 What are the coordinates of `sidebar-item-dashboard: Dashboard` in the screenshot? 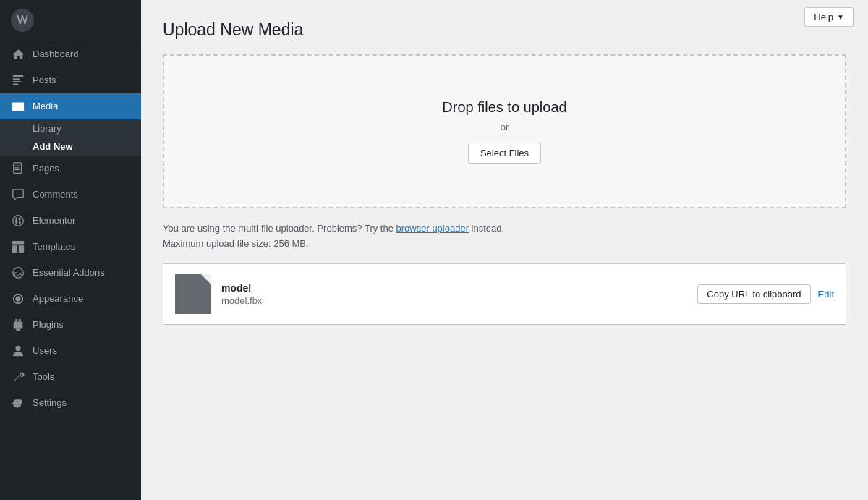 It's located at (71, 54).